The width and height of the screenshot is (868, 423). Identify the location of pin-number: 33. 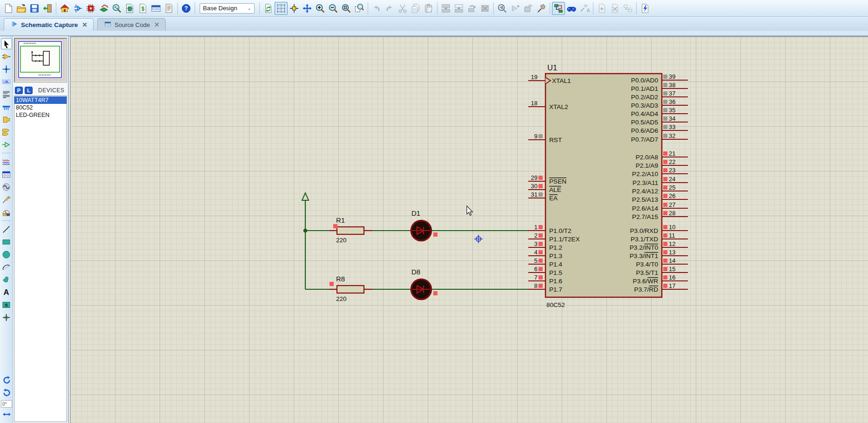
(672, 127).